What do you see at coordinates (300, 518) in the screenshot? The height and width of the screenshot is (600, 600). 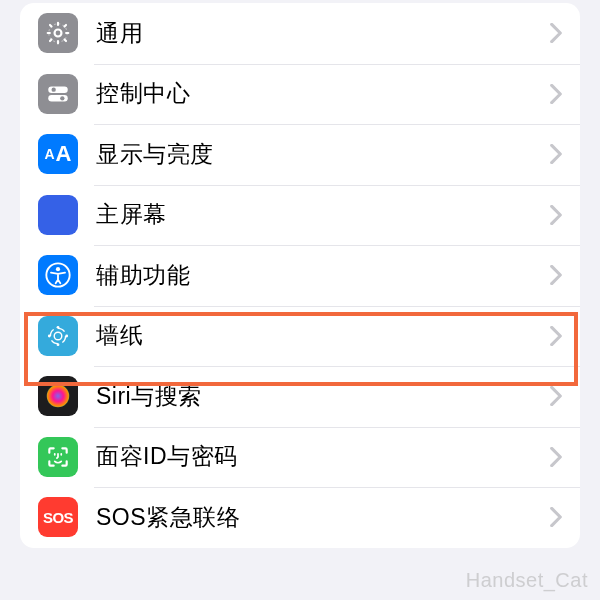 I see `settings-row-emergency-sos: SOS SOS紧急联络` at bounding box center [300, 518].